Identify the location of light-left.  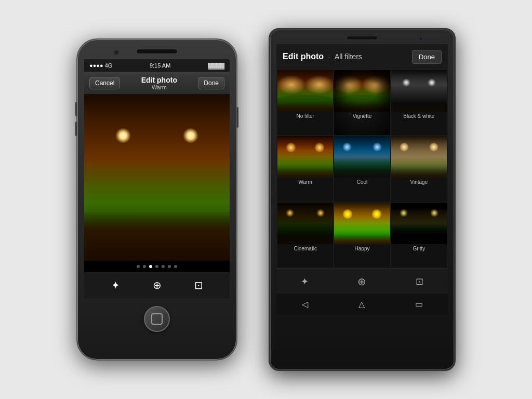
(123, 136).